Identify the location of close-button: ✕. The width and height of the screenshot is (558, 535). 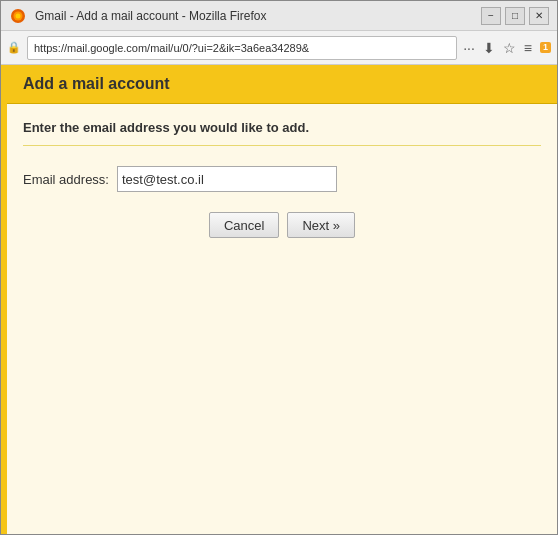
(539, 16).